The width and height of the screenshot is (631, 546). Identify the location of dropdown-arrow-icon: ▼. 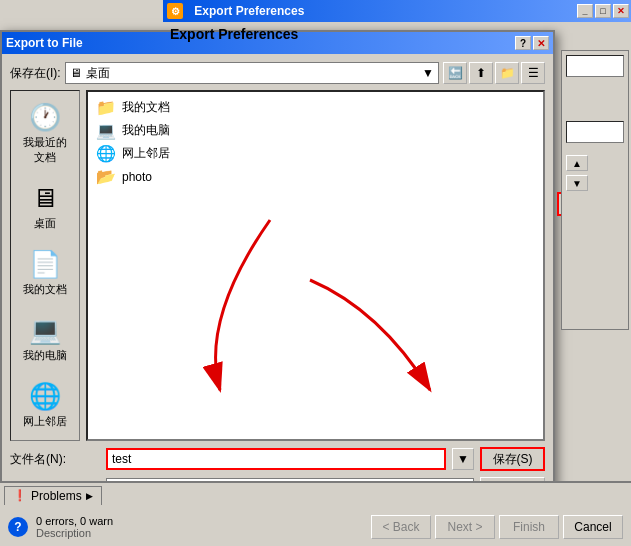
(428, 73).